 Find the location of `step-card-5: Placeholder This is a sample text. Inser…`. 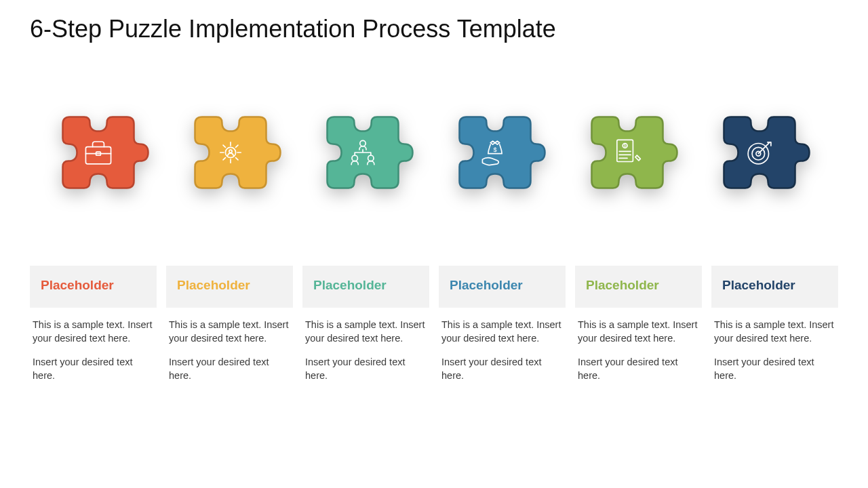

step-card-5: Placeholder This is a sample text. Inser… is located at coordinates (639, 324).